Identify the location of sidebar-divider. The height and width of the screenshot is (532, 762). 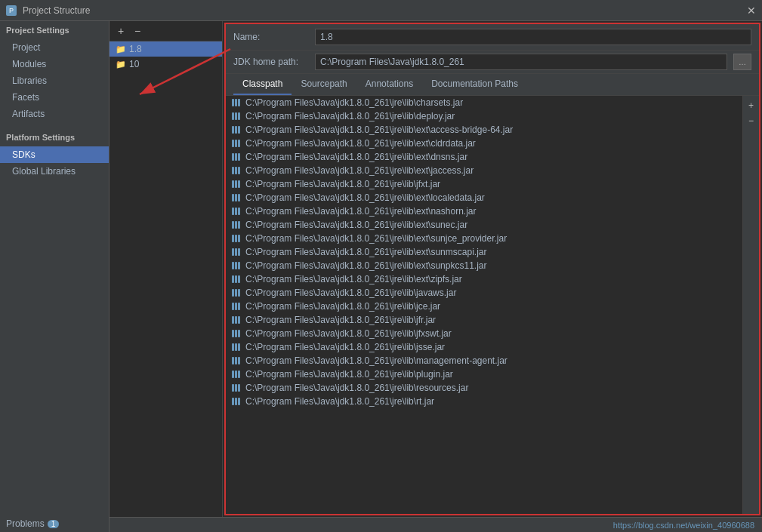
(54, 125).